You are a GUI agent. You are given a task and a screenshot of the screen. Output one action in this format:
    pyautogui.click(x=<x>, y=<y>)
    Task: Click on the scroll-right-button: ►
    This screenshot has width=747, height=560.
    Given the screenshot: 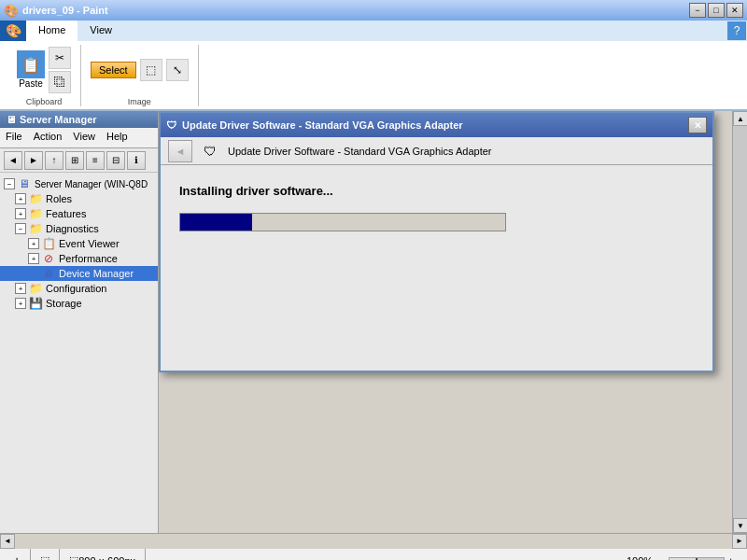 What is the action you would take?
    pyautogui.click(x=740, y=541)
    